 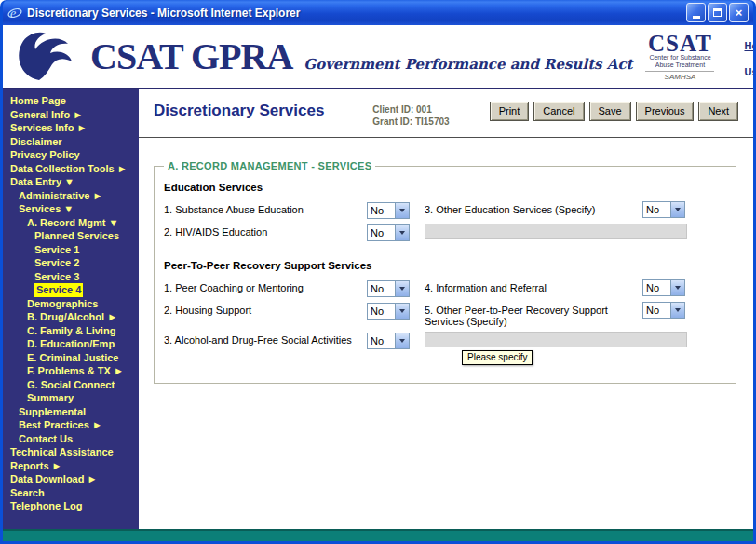 What do you see at coordinates (388, 341) in the screenshot?
I see `alcohol-drug-free-social-select: No` at bounding box center [388, 341].